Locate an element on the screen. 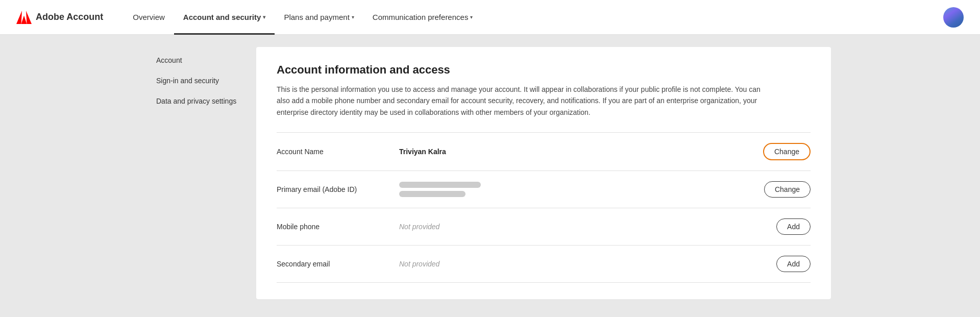 The height and width of the screenshot is (317, 980). section-title: Account information and access is located at coordinates (544, 70).